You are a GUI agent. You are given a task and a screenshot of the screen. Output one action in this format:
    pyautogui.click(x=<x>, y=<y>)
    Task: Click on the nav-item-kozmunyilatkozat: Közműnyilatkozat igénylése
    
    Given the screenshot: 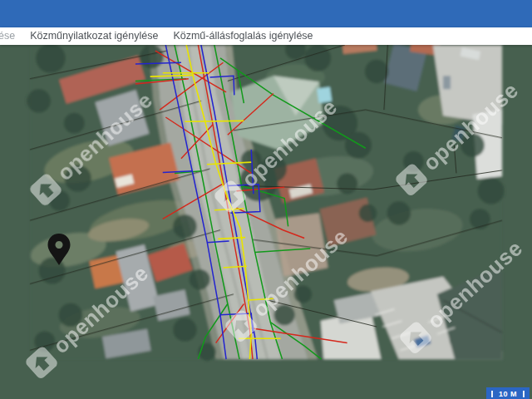 What is the action you would take?
    pyautogui.click(x=94, y=37)
    